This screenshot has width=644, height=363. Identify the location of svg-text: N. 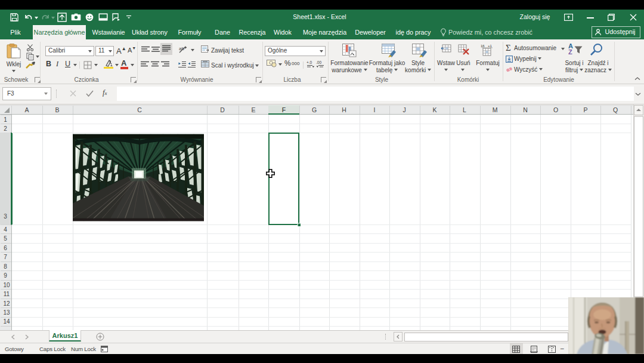
(525, 110).